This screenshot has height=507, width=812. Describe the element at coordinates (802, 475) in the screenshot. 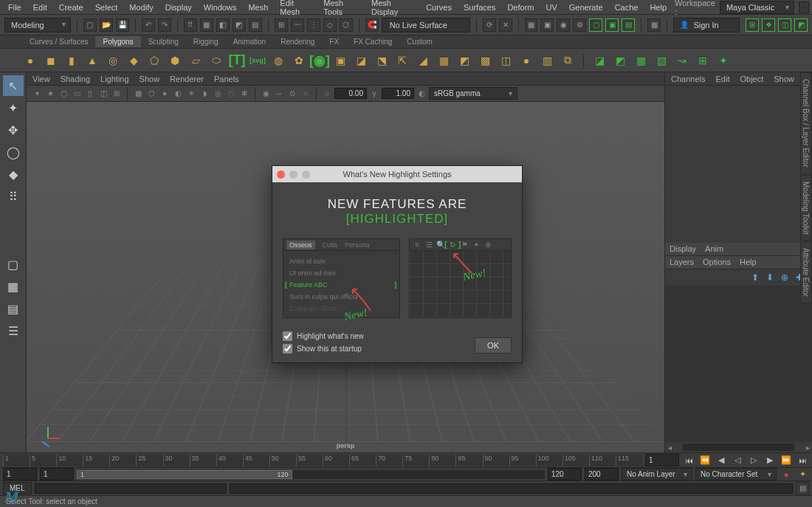

I see `prefs-icon: ✦` at that location.